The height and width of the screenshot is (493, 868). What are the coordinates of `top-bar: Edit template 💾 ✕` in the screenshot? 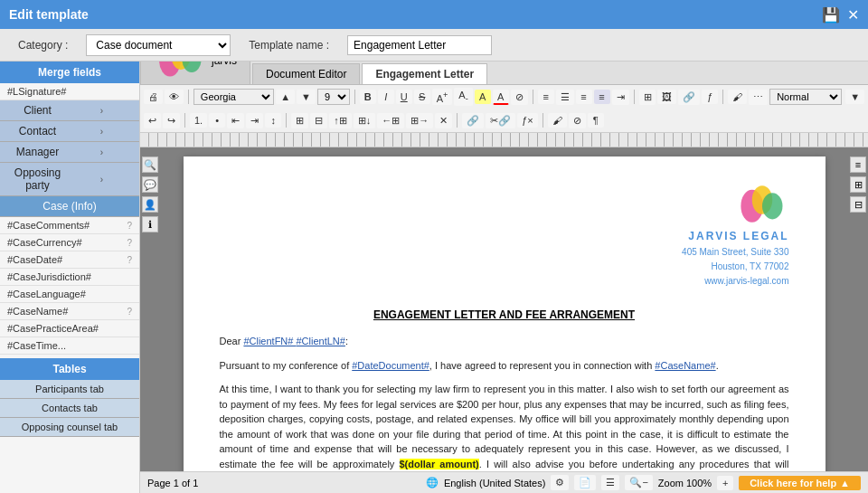 It's located at (434, 14).